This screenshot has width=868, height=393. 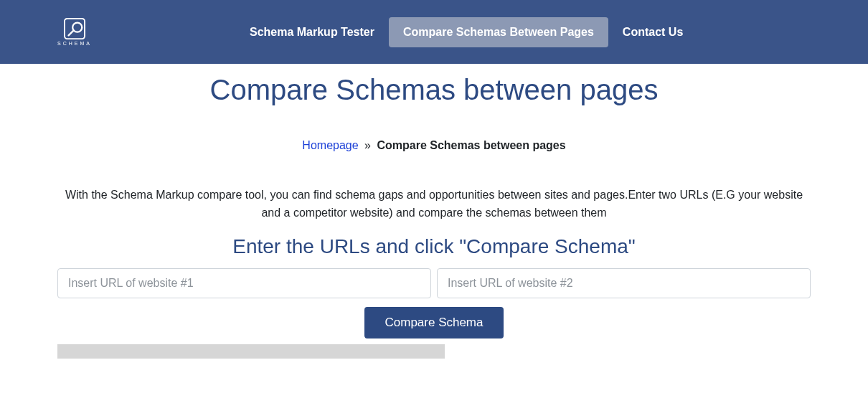 What do you see at coordinates (75, 43) in the screenshot?
I see `brand-logo-text: SCHEMA` at bounding box center [75, 43].